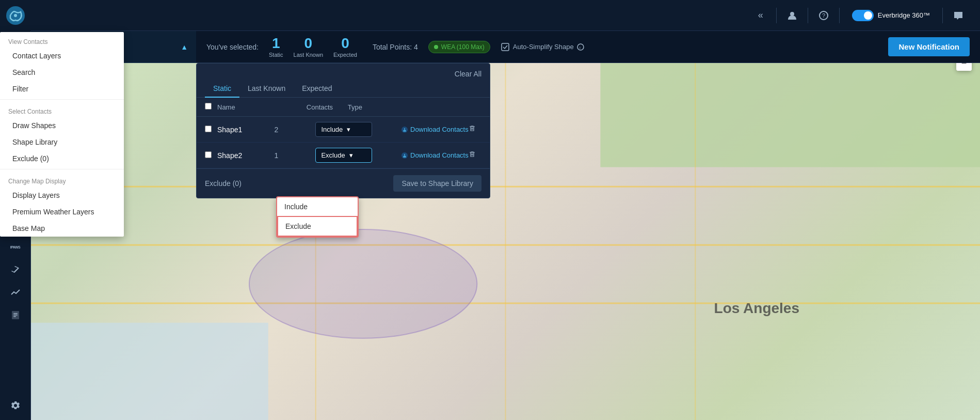  Describe the element at coordinates (62, 195) in the screenshot. I see `context-item-display-layers: Display Layers` at that location.